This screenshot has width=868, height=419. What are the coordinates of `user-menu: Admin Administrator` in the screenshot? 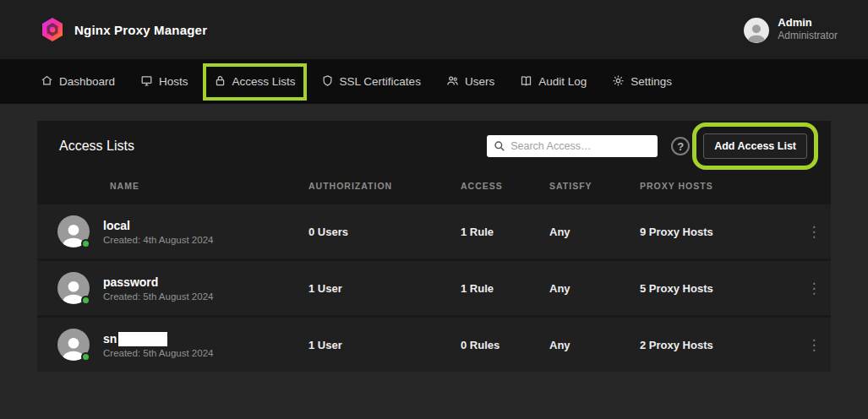 It's located at (791, 30).